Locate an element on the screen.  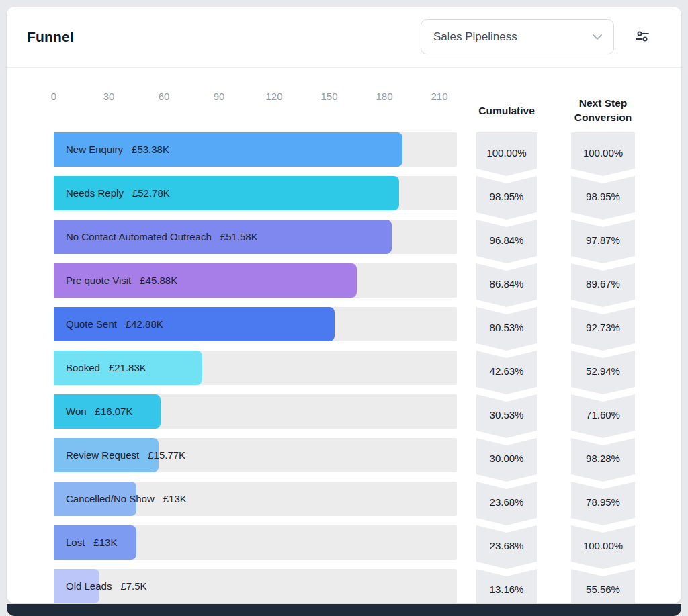
x-axis-tick: 150 is located at coordinates (329, 97).